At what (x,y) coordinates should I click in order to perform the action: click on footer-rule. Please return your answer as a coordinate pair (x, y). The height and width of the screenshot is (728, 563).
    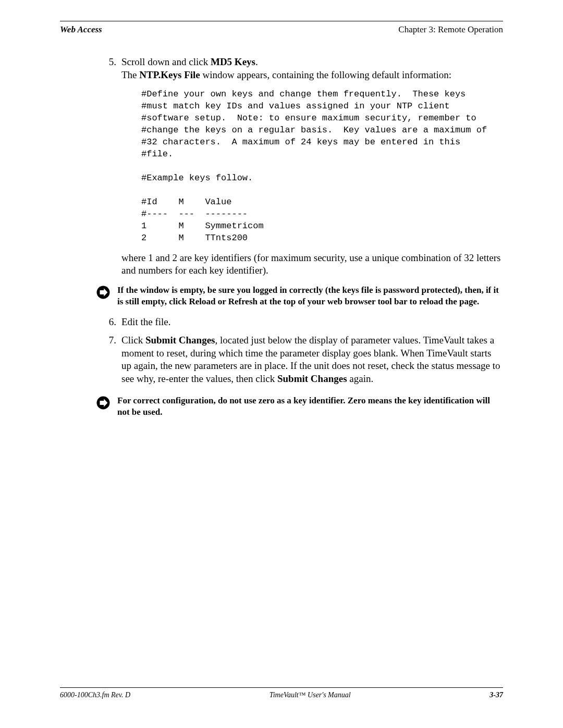
    Looking at the image, I should click on (282, 688).